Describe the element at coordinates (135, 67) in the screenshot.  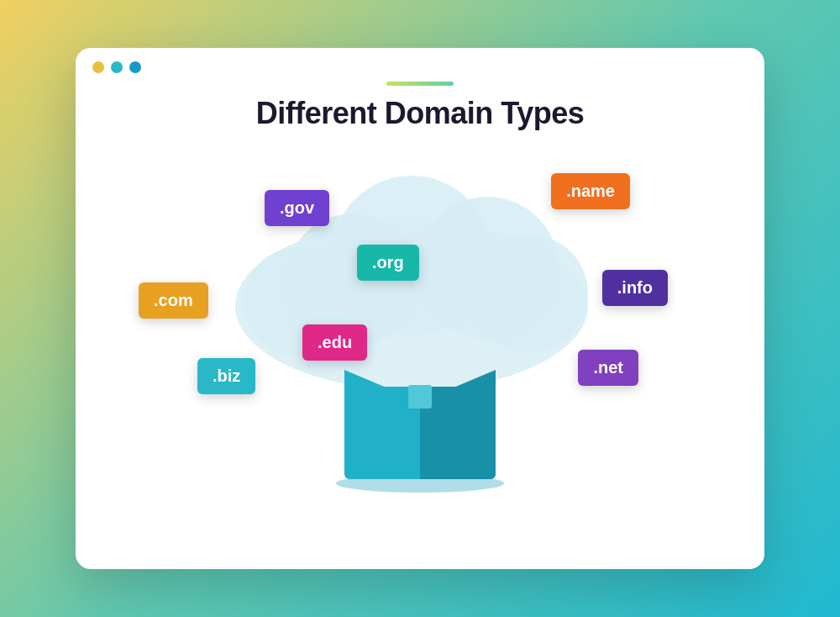
I see `dot-blue` at that location.